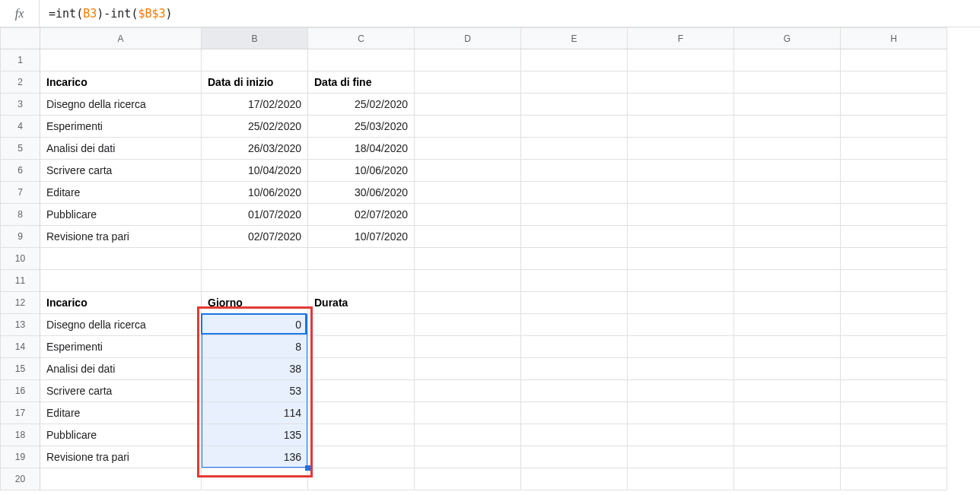 The height and width of the screenshot is (495, 980). What do you see at coordinates (21, 259) in the screenshot?
I see `row-header-10: 10` at bounding box center [21, 259].